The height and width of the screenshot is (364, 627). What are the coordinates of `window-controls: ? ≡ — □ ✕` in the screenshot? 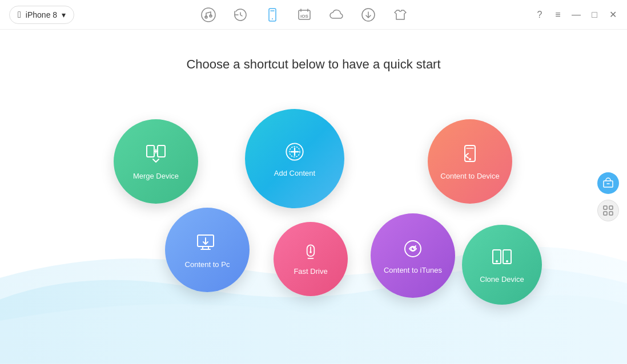 It's located at (576, 15).